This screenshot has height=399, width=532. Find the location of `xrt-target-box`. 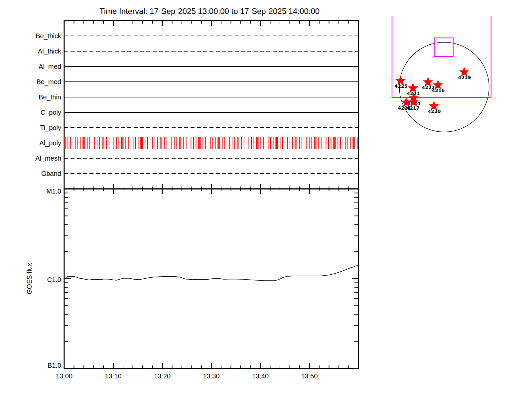

xrt-target-box is located at coordinates (444, 47).